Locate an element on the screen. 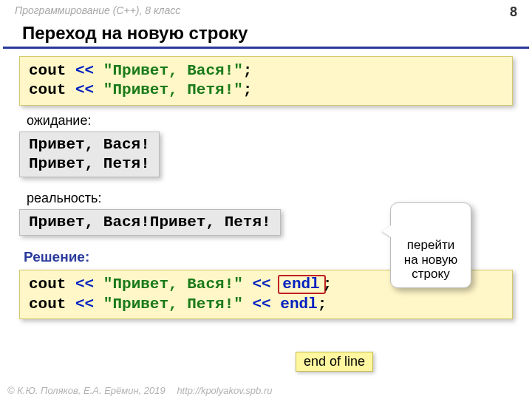 This screenshot has height=399, width=532. callout-text: перейти на новую строку is located at coordinates (431, 259).